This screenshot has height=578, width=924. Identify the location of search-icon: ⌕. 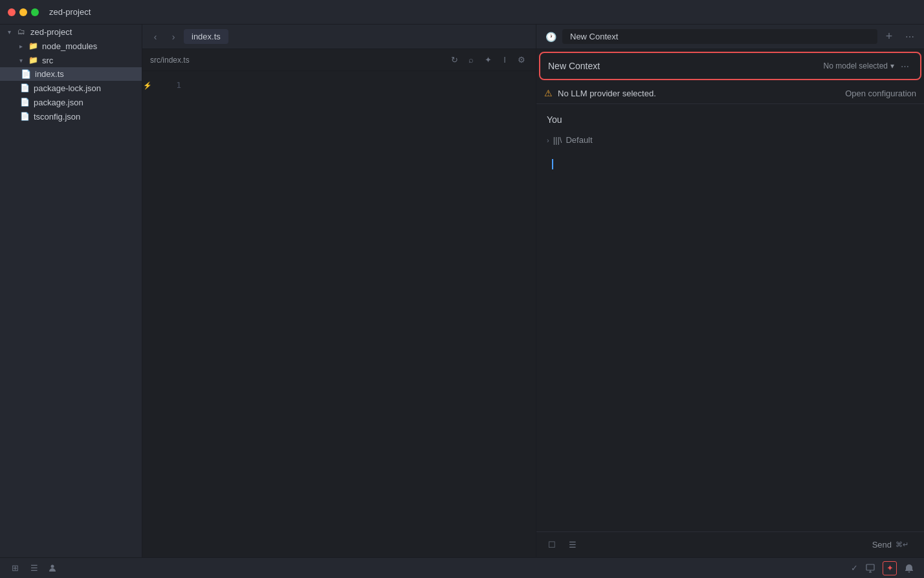
(471, 60).